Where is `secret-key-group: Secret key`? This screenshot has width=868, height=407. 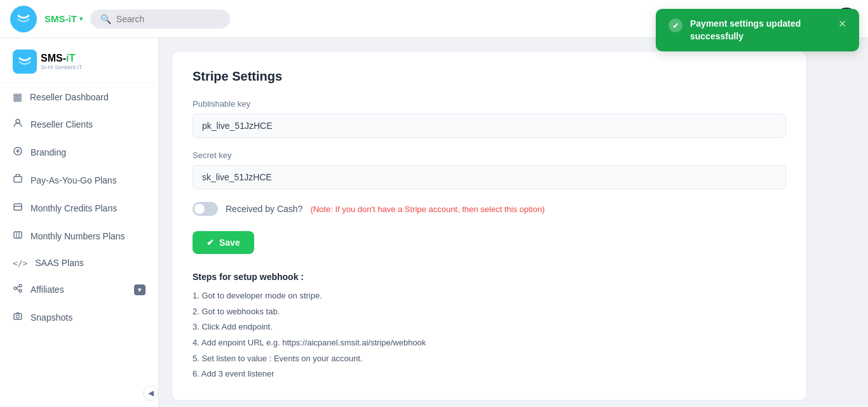
secret-key-group: Secret key is located at coordinates (489, 170).